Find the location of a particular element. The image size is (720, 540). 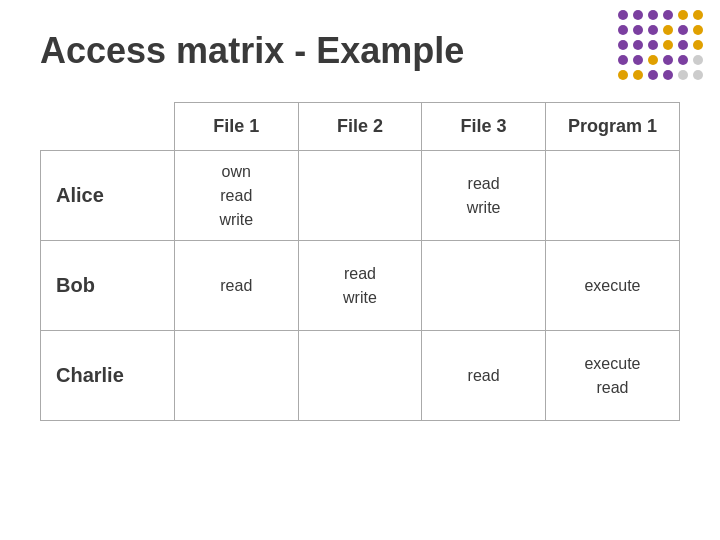

table-row: Bob read readwrite execute is located at coordinates (360, 286).